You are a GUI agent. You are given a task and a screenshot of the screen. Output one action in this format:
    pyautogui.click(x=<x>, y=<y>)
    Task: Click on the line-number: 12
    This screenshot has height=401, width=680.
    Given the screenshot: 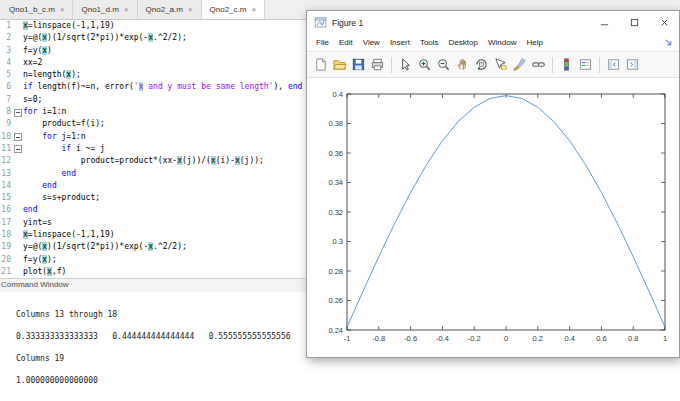 What is the action you would take?
    pyautogui.click(x=6, y=161)
    